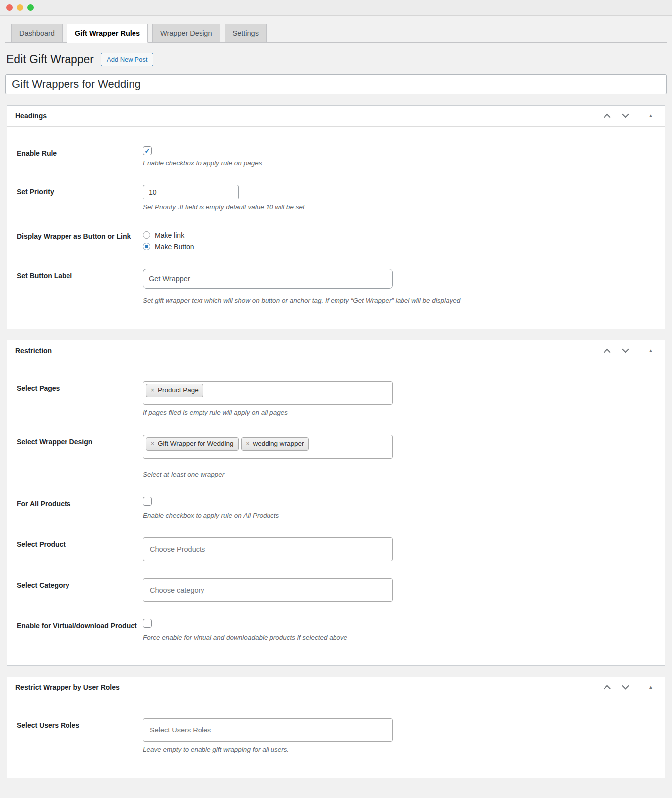 The image size is (672, 798). What do you see at coordinates (336, 199) in the screenshot?
I see `field-row: Set PrioritySet Priority .If field is em…` at bounding box center [336, 199].